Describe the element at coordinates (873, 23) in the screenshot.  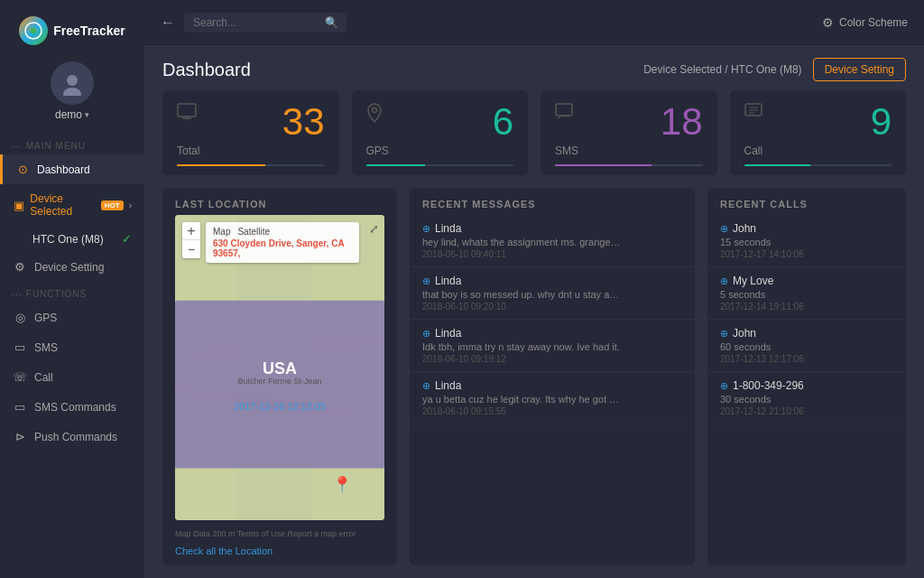
I see `color-scheme-label: Color Scheme` at that location.